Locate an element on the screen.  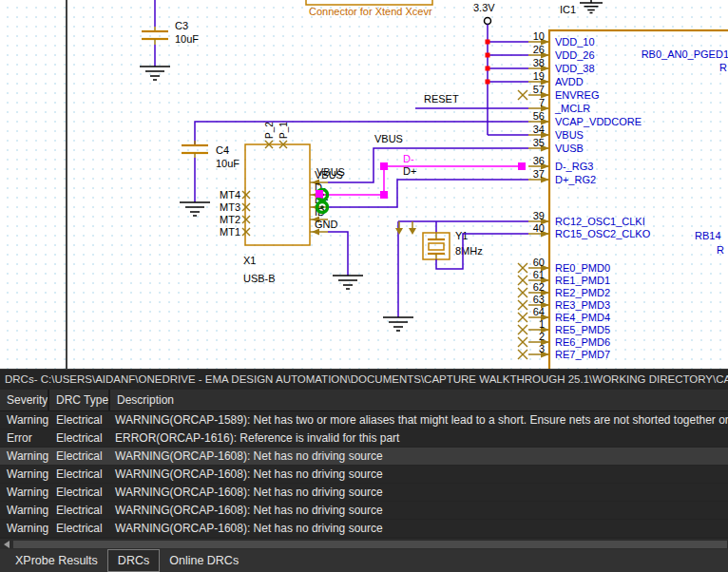
ic-pin-name: RB14 is located at coordinates (708, 236).